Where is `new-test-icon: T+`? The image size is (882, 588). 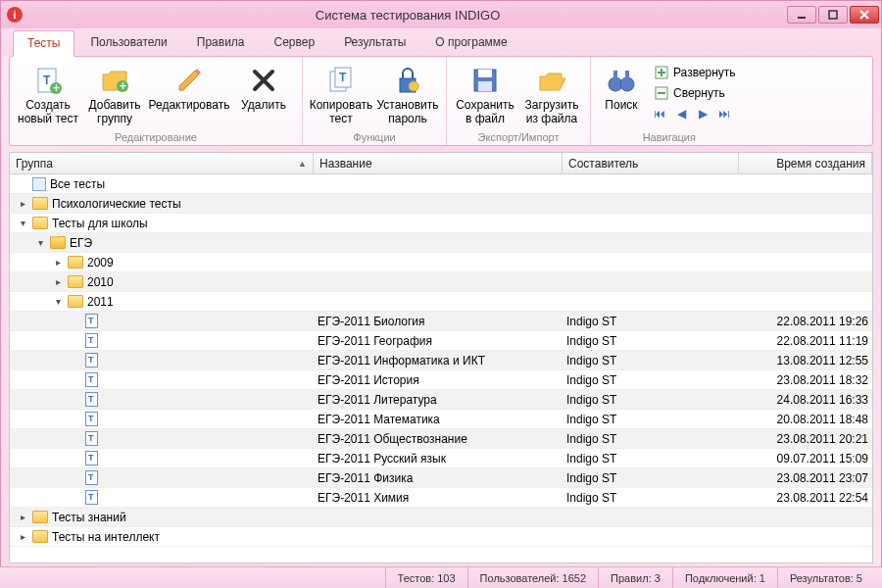
new-test-icon: T+ is located at coordinates (48, 80).